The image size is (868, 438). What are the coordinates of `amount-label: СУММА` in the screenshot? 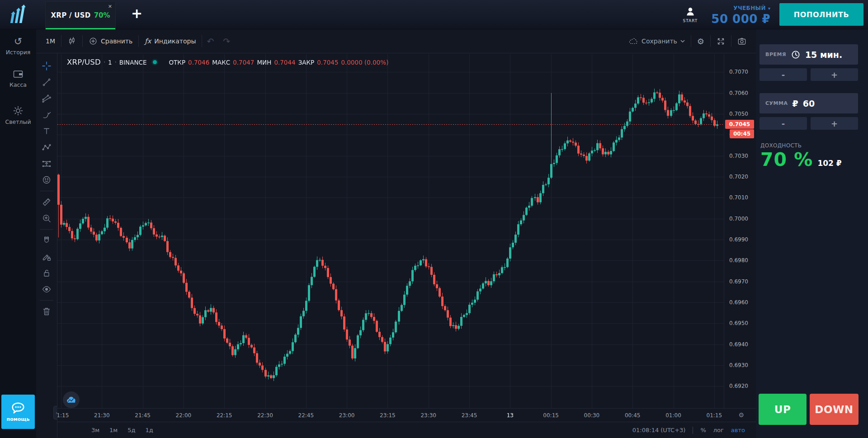 It's located at (777, 103).